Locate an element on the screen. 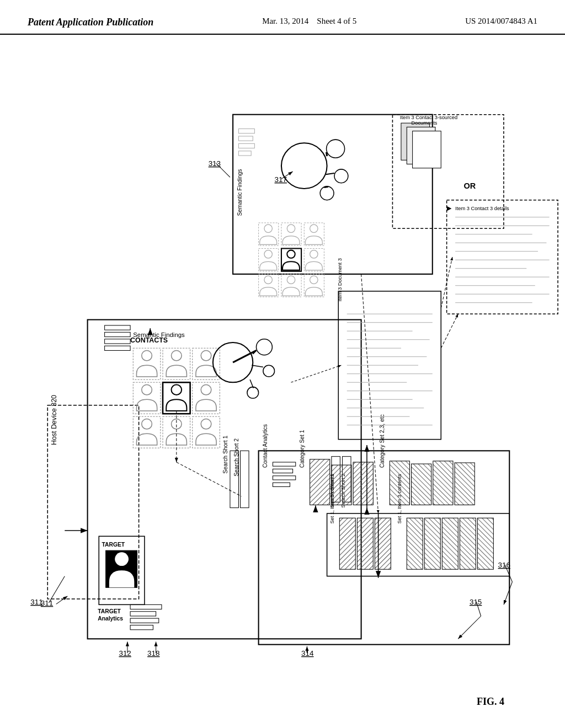 This screenshot has width=565, height=728. set1-item3-b-label: Set 1, Item 3 contents is located at coordinates (399, 499).